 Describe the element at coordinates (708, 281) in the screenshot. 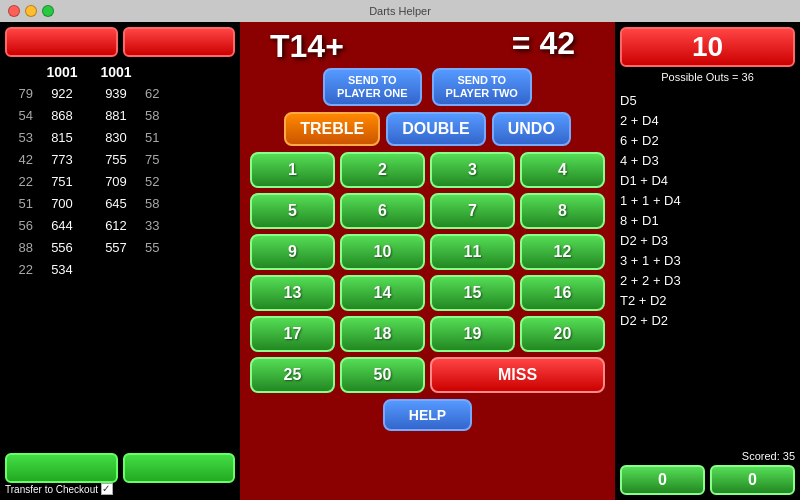

I see `out-item-9: 2 + 2 + D3` at that location.